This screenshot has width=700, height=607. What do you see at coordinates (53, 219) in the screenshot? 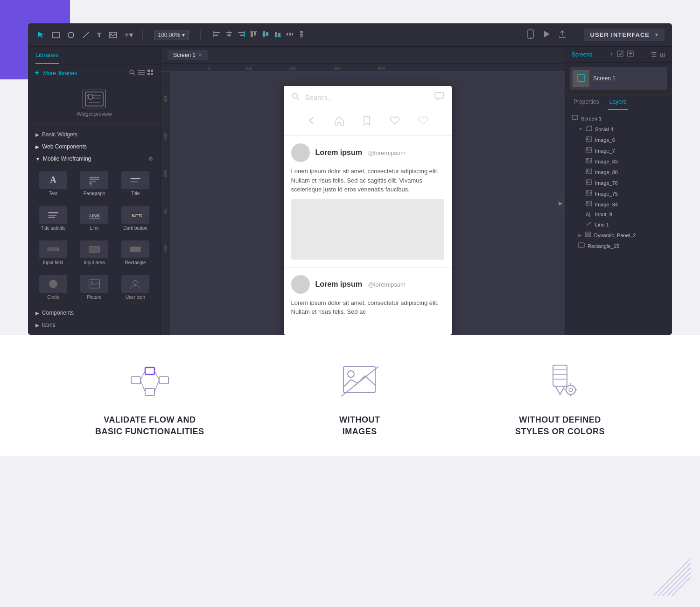
I see `widget-title-subtitle: Title subtitle` at bounding box center [53, 219].